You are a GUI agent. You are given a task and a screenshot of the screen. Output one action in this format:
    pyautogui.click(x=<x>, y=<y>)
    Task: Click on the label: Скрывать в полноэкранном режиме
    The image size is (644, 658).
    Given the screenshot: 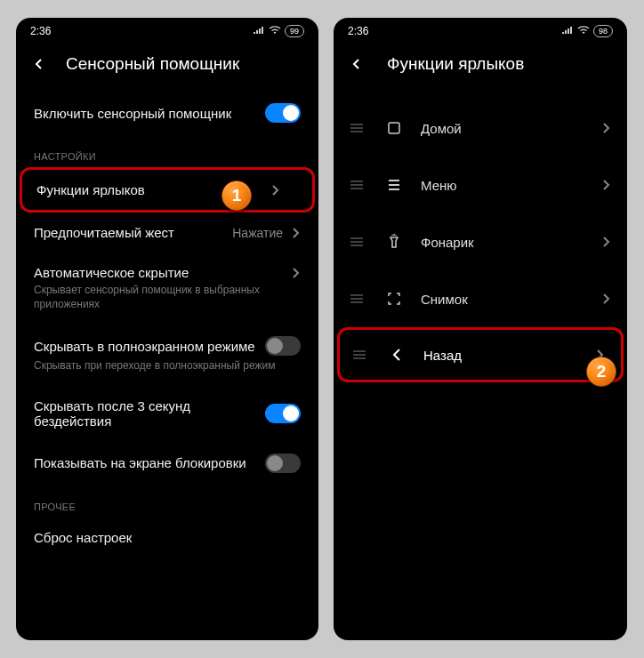 What is the action you would take?
    pyautogui.click(x=149, y=347)
    